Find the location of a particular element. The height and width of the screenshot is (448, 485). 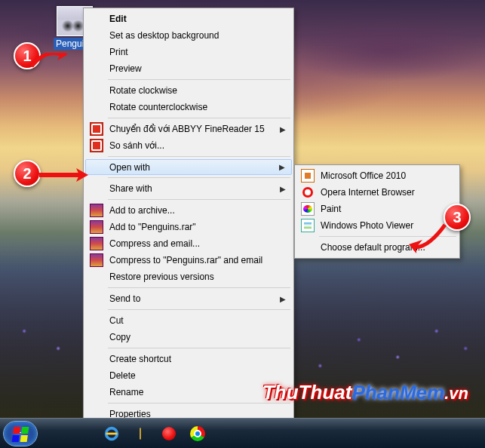

ie-icon is located at coordinates (112, 434).